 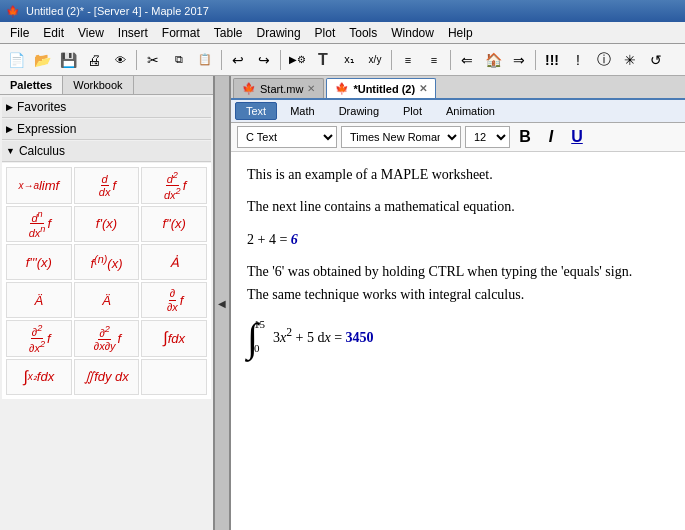 I want to click on size-select: 12, so click(x=488, y=137).